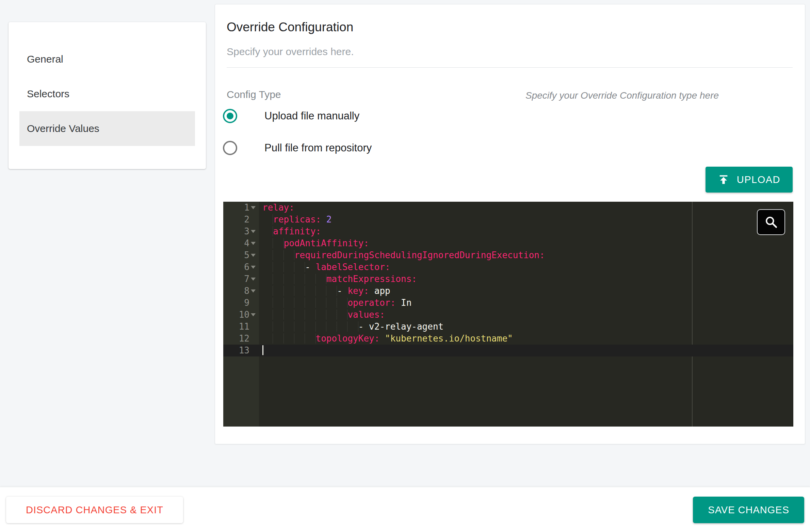 The image size is (810, 532). Describe the element at coordinates (771, 222) in the screenshot. I see `search-icon` at that location.